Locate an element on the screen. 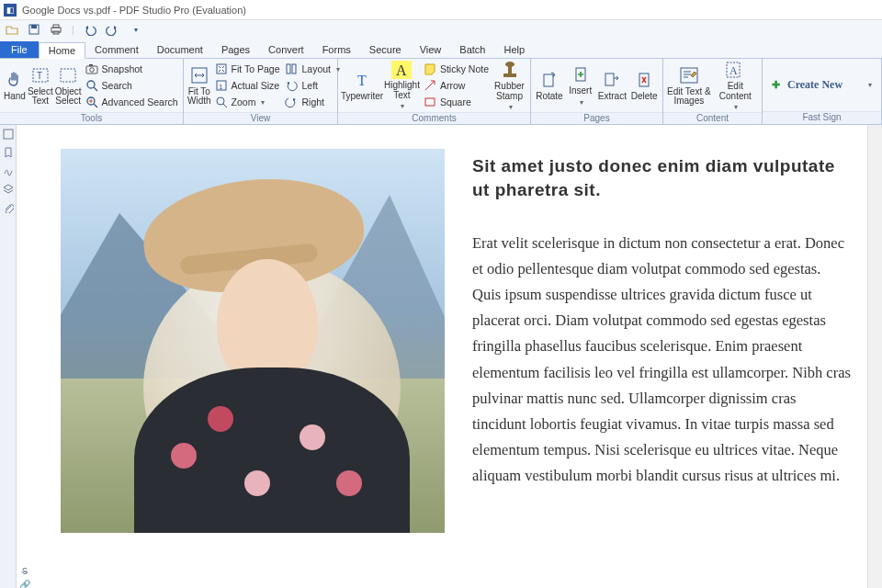  select-text-button: T Select Text is located at coordinates (40, 85).